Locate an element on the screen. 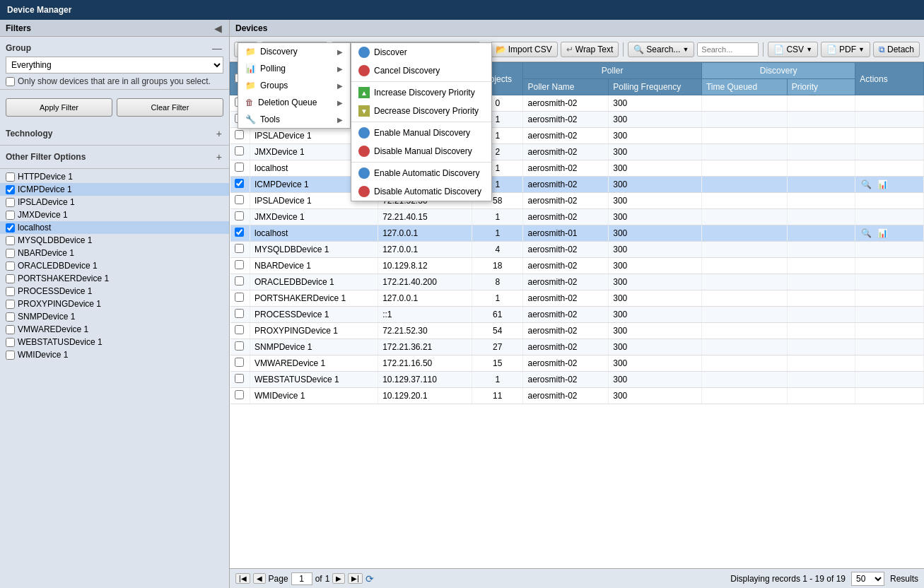 The height and width of the screenshot is (588, 924). clear-filter-btn: Clear Filter is located at coordinates (170, 107).